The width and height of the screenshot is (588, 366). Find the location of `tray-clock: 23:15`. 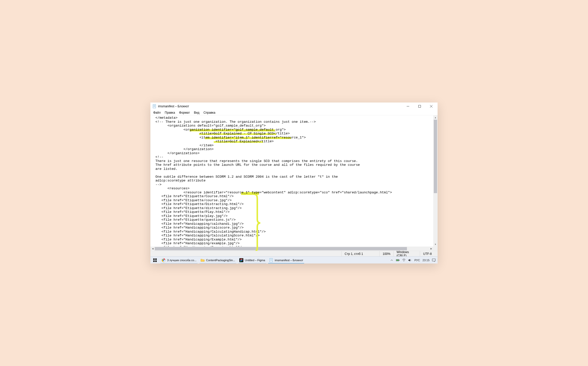

tray-clock: 23:15 is located at coordinates (426, 260).